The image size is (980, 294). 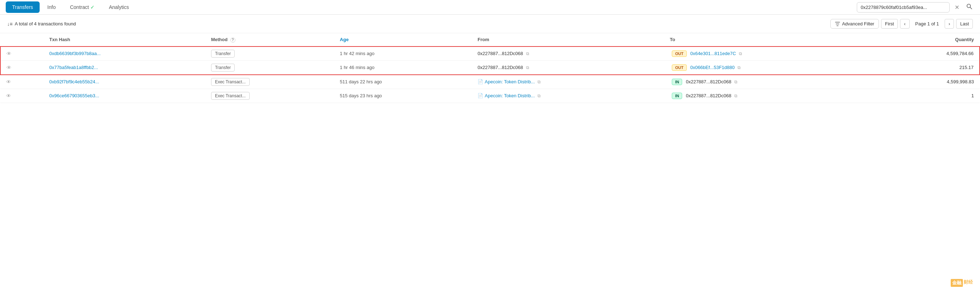 I want to click on col-txn-hash: Txn Hash, so click(x=125, y=40).